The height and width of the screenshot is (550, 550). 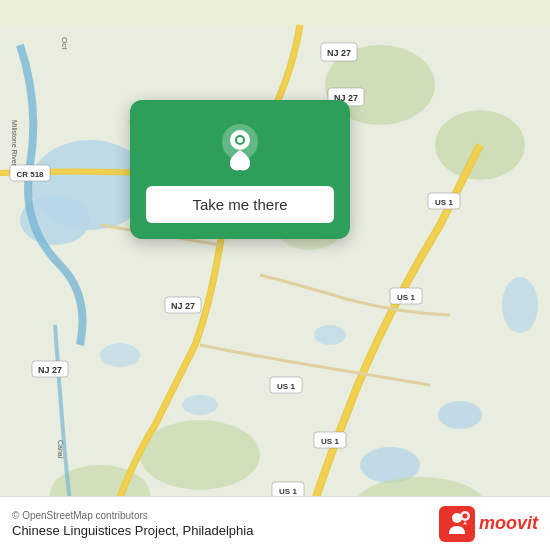 What do you see at coordinates (64, 44) in the screenshot?
I see `svg-text: Oct` at bounding box center [64, 44].